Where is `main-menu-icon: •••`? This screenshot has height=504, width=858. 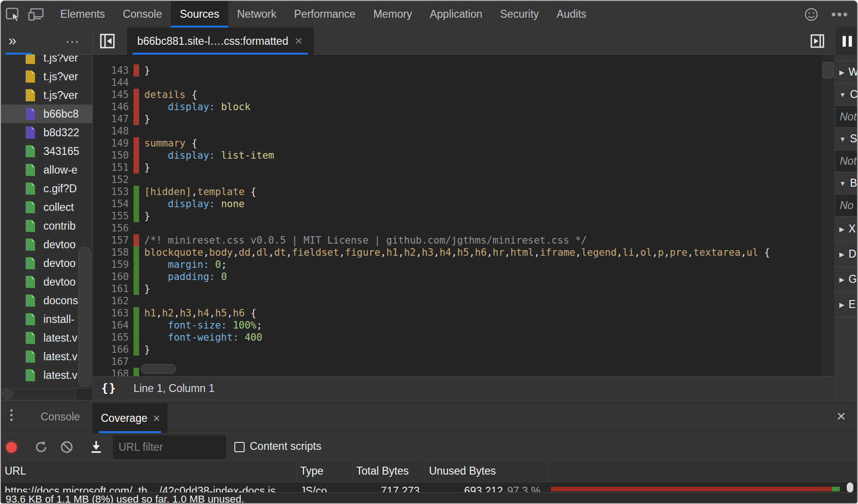
main-menu-icon: ••• is located at coordinates (840, 14).